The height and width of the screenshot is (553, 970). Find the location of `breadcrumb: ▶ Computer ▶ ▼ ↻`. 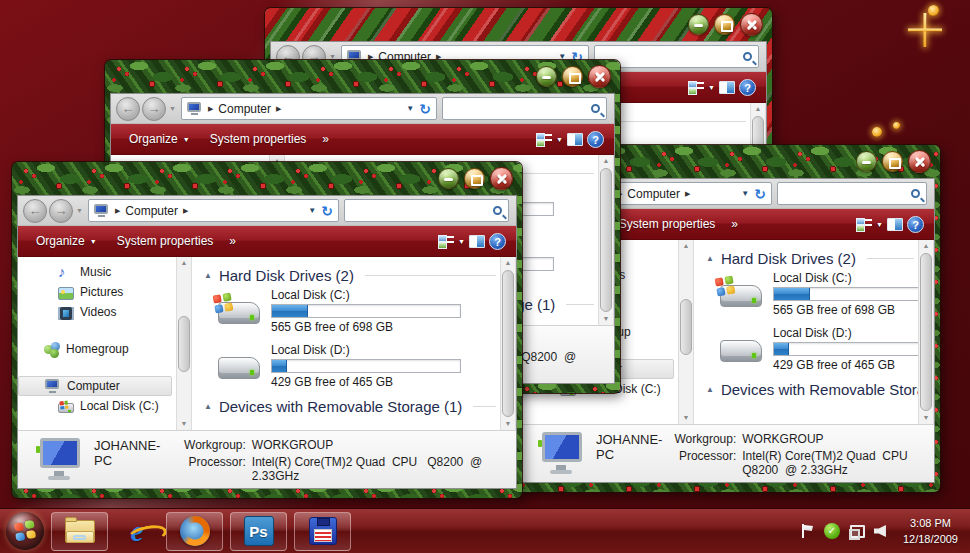

breadcrumb: ▶ Computer ▶ ▼ ↻ is located at coordinates (214, 210).